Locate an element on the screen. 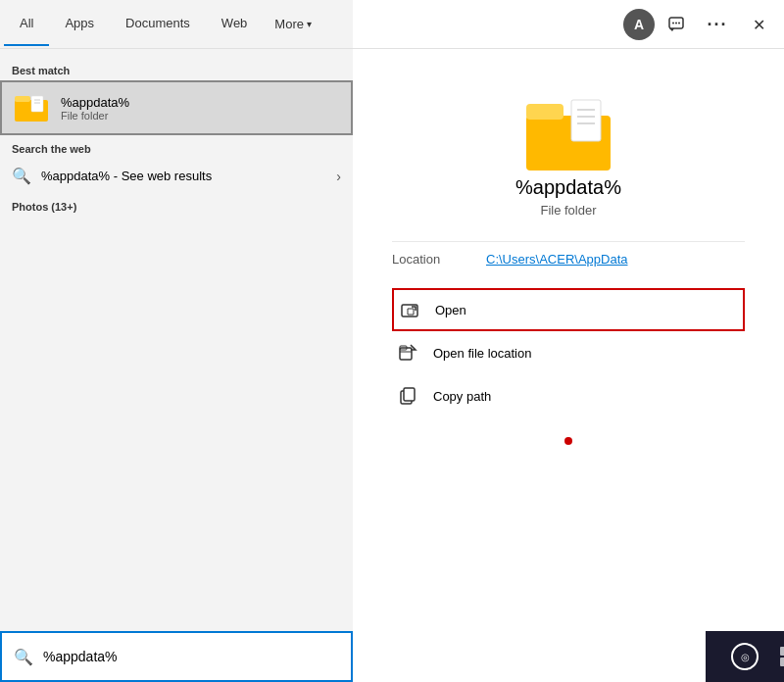 Image resolution: width=784 pixels, height=682 pixels. copy-path-label: Copy path is located at coordinates (463, 396).